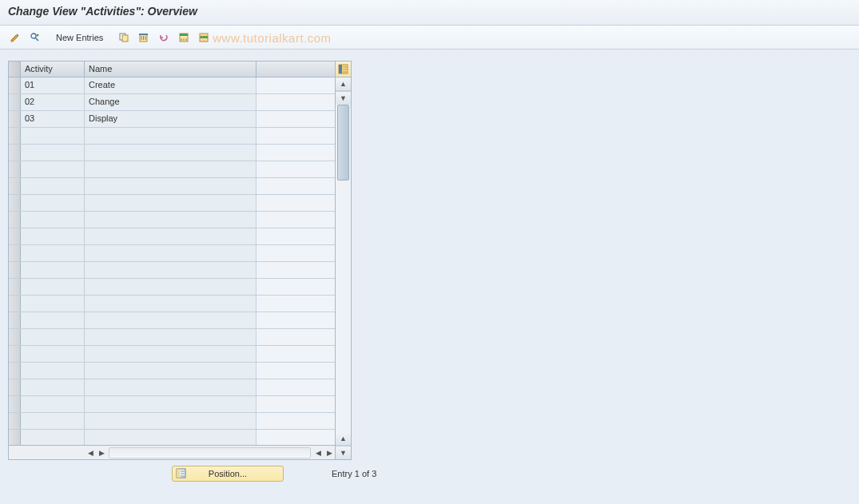 The image size is (859, 504). What do you see at coordinates (14, 69) in the screenshot?
I see `header-indicator` at bounding box center [14, 69].